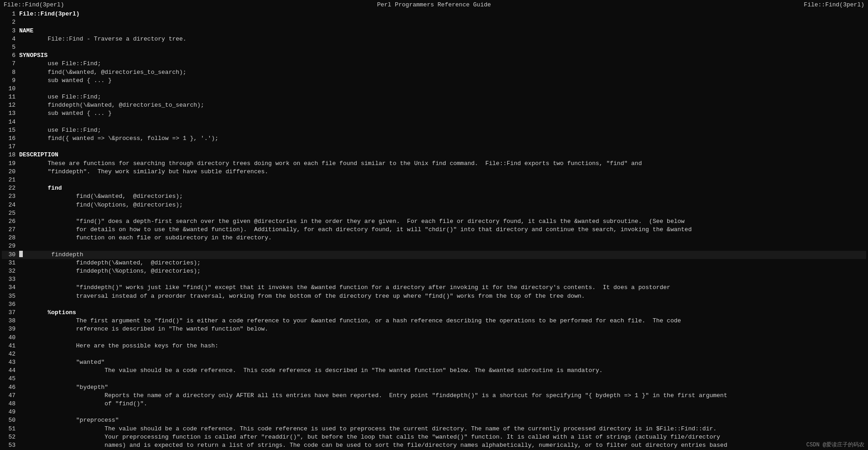 Image resolution: width=868 pixels, height=450 pixels. I want to click on line-23: 23 find(\&wanted, @directories);, so click(434, 197).